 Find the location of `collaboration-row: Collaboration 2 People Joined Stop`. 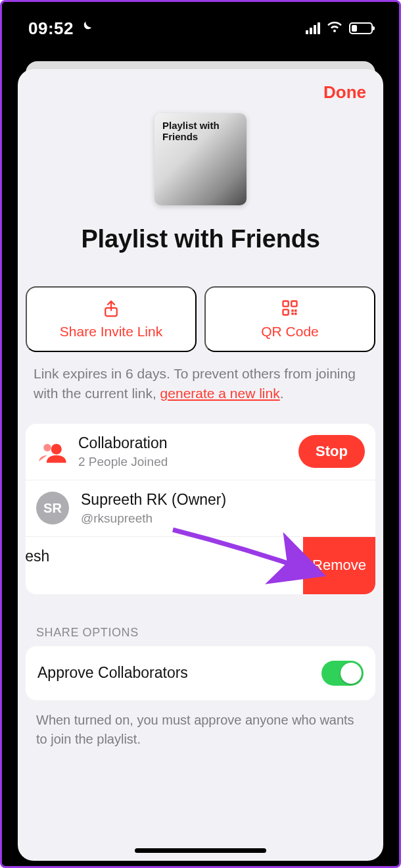

collaboration-row: Collaboration 2 People Joined Stop is located at coordinates (200, 451).